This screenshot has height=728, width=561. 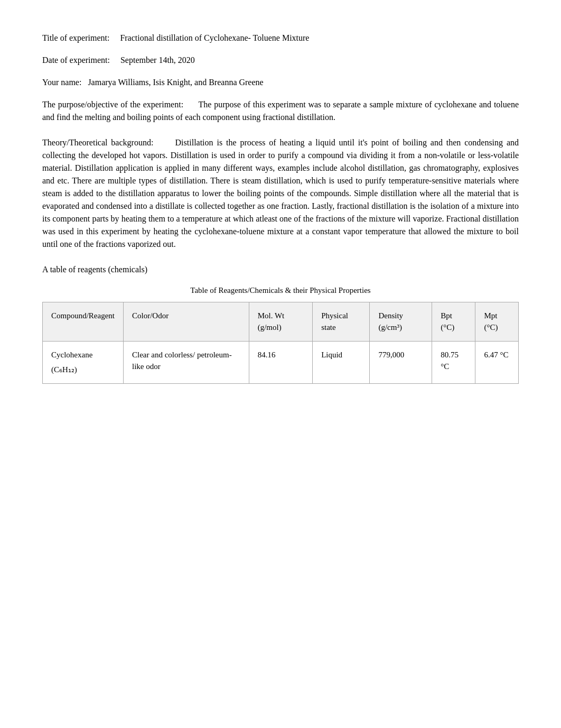 I want to click on cell-molwt: 84.16, so click(x=280, y=362).